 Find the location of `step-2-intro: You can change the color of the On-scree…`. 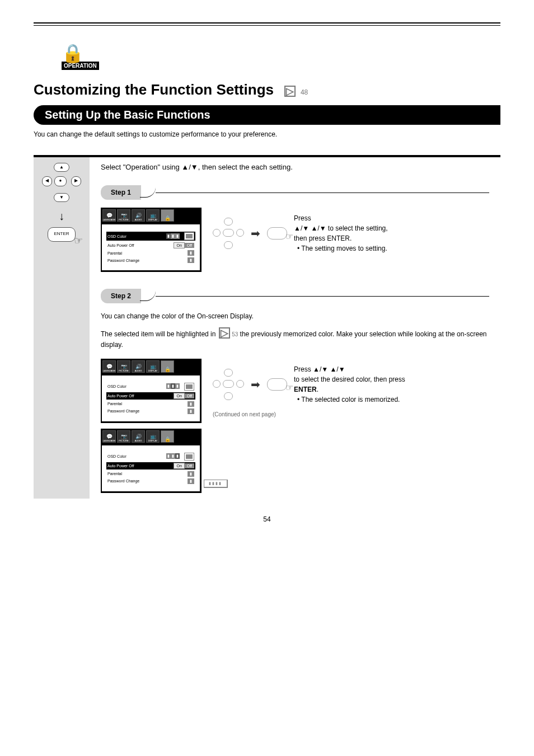

step-2-intro: You can change the color of the On-scree… is located at coordinates (295, 331).